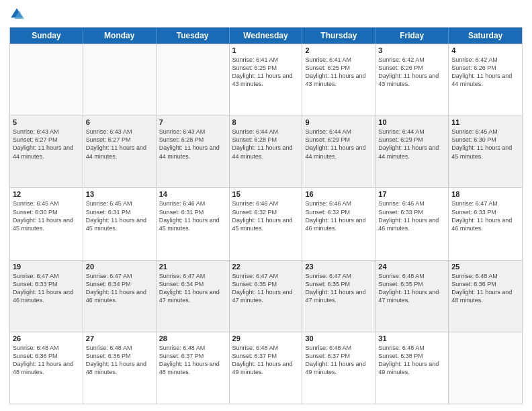  What do you see at coordinates (120, 368) in the screenshot?
I see `day-cell-27: 27Sunrise: 6:48 AM Sunset: 6:36 PM Dayli…` at bounding box center [120, 368].